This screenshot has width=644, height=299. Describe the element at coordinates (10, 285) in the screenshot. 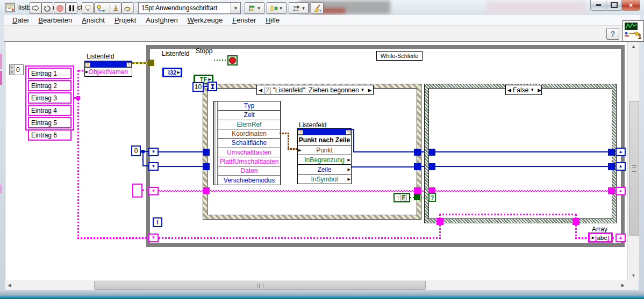

I see `scroll-left-icon: ◀` at that location.